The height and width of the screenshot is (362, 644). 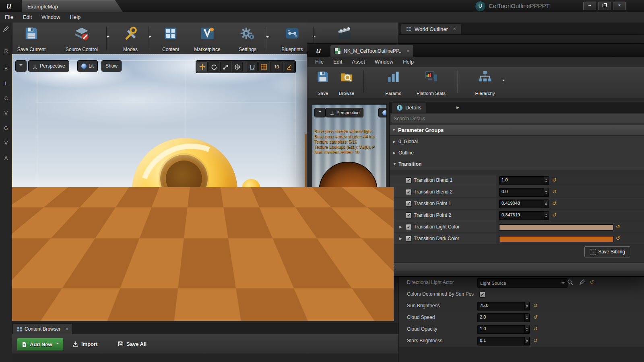 I want to click on rotation-snap-button, so click(x=289, y=67).